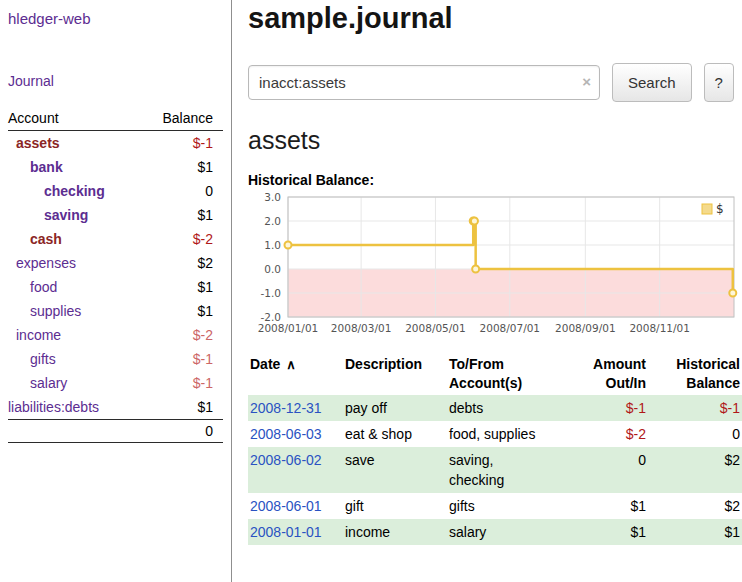  What do you see at coordinates (395, 408) in the screenshot?
I see `description-cell: pay off` at bounding box center [395, 408].